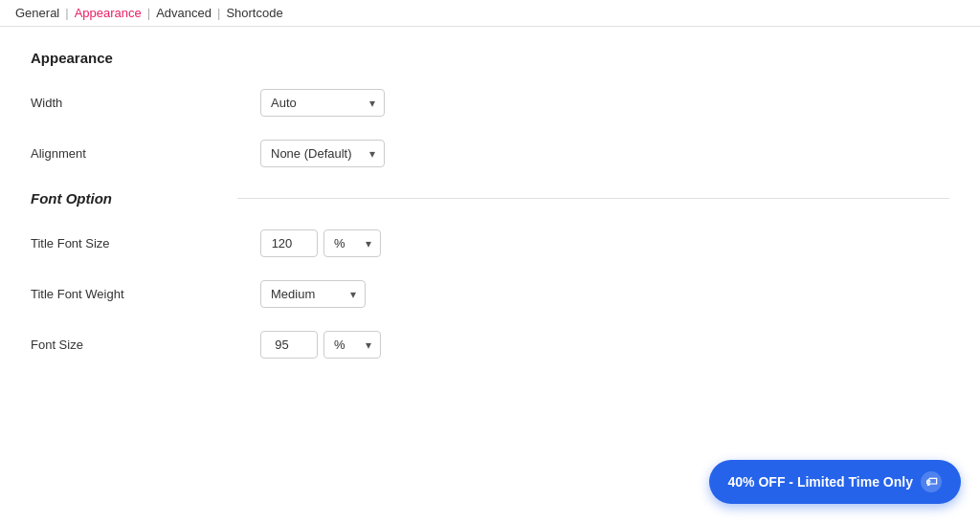 Image resolution: width=980 pixels, height=523 pixels. What do you see at coordinates (37, 13) in the screenshot?
I see `nav-general: General` at bounding box center [37, 13].